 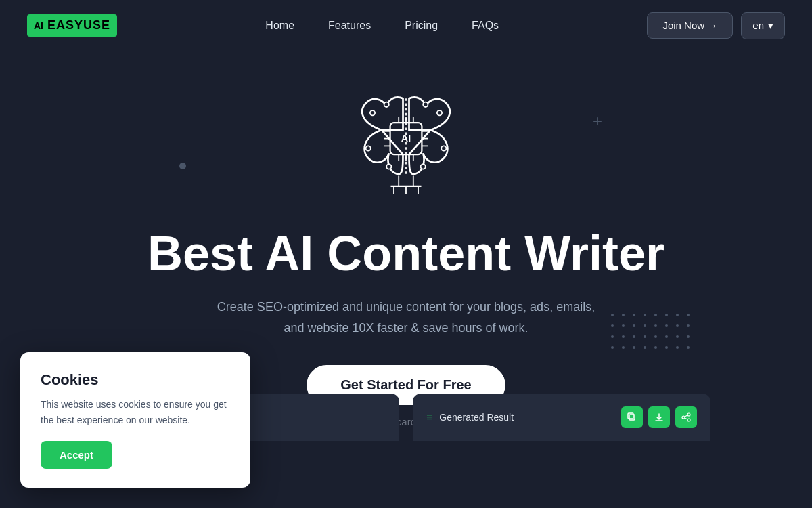 What do you see at coordinates (659, 417) in the screenshot?
I see `download-button` at bounding box center [659, 417].